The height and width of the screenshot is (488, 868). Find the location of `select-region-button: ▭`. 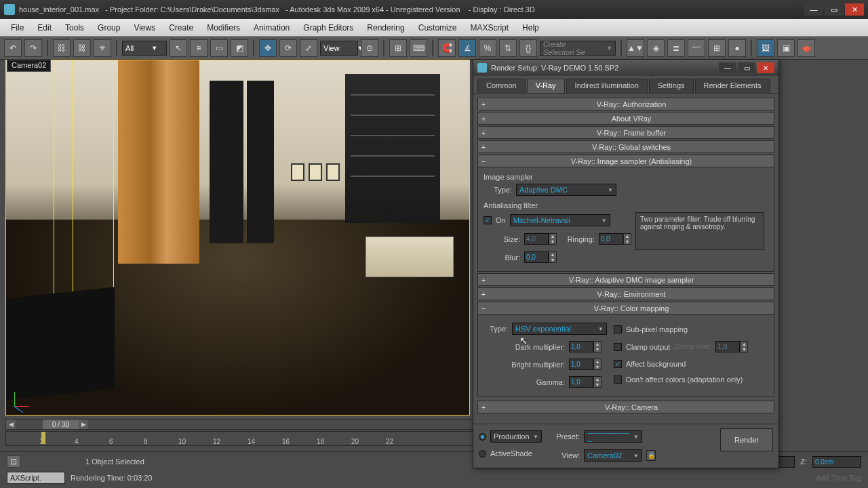

select-region-button: ▭ is located at coordinates (219, 48).